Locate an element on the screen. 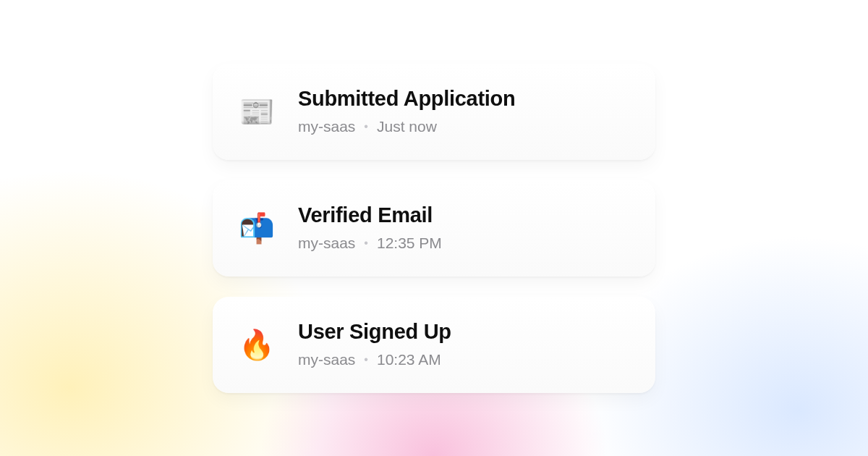 The width and height of the screenshot is (868, 456). fire-icon: 🔥 is located at coordinates (257, 345).